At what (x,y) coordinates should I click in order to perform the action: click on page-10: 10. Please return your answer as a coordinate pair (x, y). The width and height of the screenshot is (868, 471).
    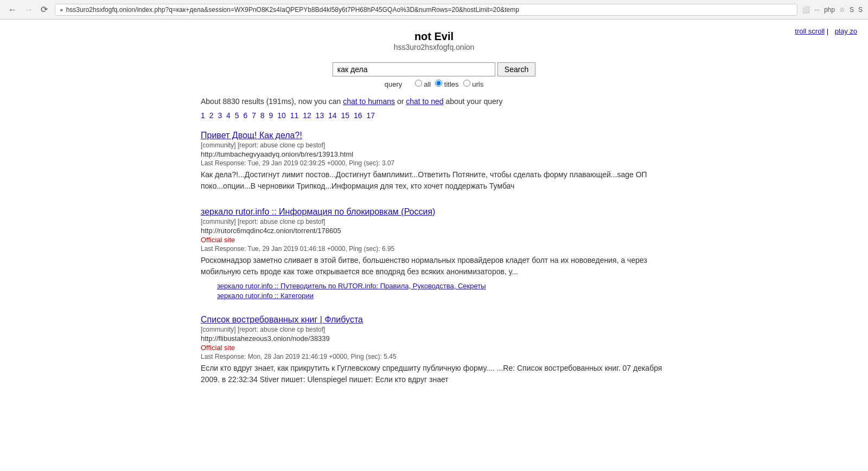
    Looking at the image, I should click on (282, 115).